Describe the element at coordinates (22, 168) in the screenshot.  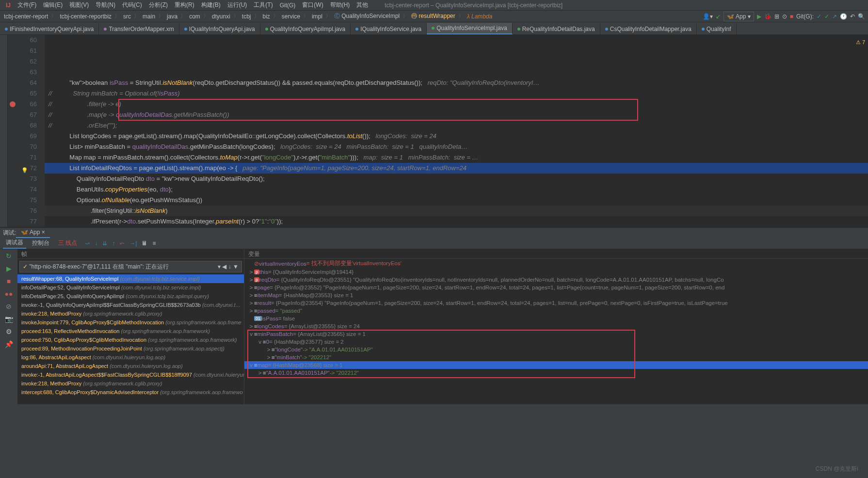
I see `line-number: 💡72` at that location.